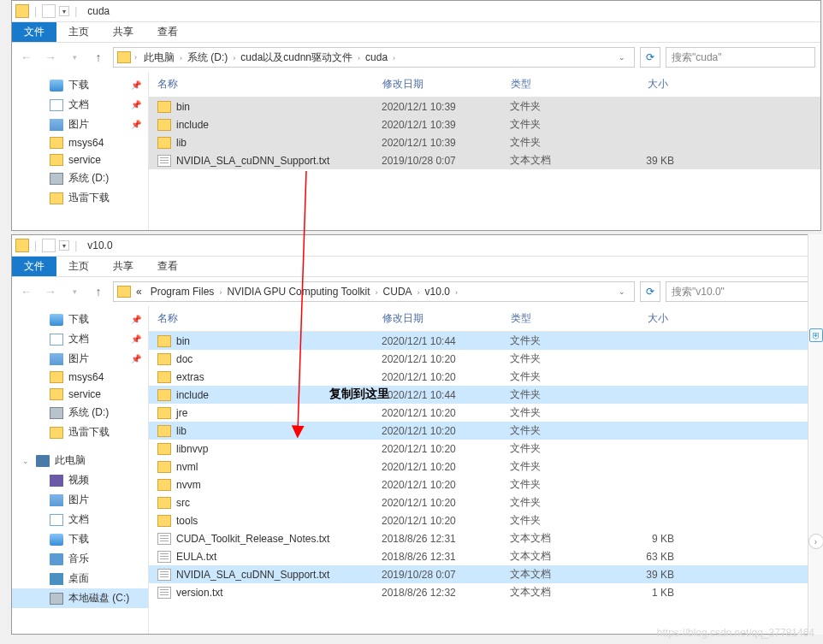 The width and height of the screenshot is (823, 644). Describe the element at coordinates (816, 335) in the screenshot. I see `shield-icon: ⛨` at that location.